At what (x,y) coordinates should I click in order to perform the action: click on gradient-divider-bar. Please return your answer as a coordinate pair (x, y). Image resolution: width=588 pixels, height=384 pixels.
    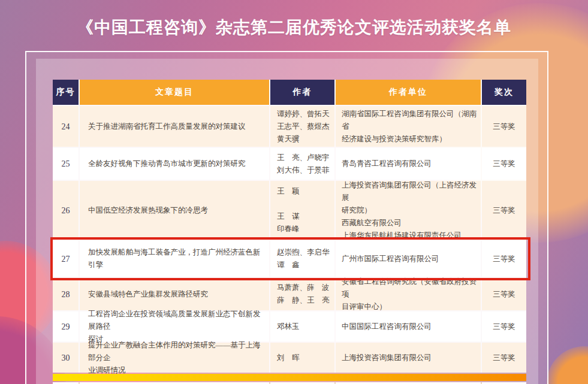
    Looking at the image, I should click on (290, 377).